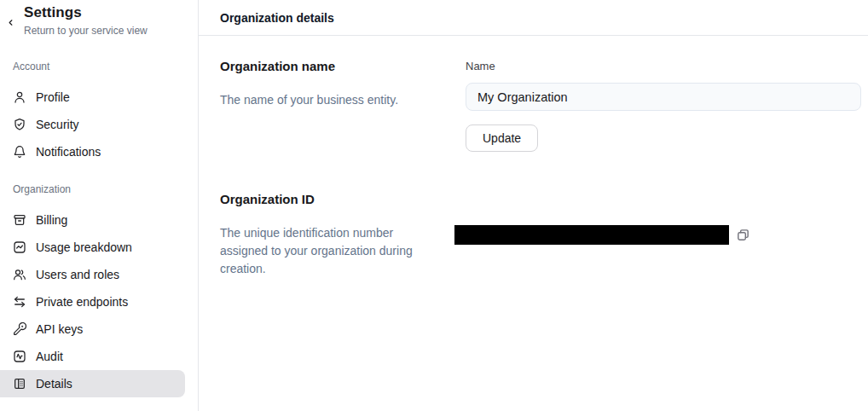 The height and width of the screenshot is (411, 868). I want to click on sidebar-item-billing: Billing, so click(99, 220).